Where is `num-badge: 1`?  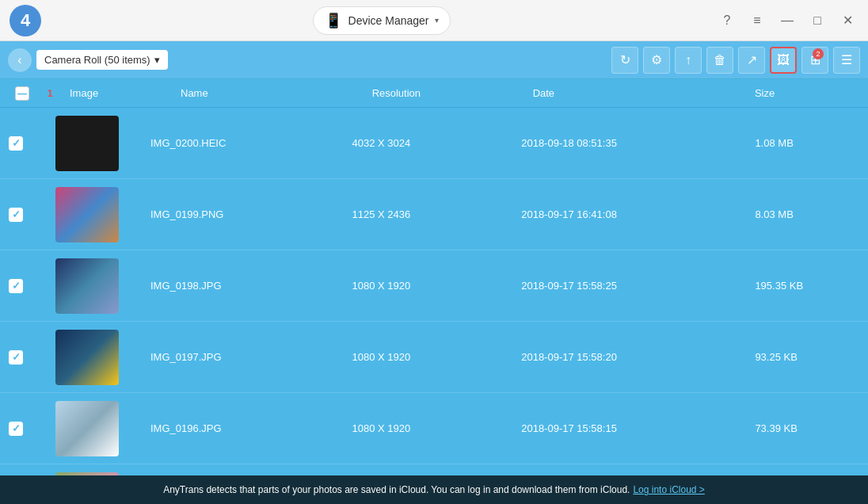
num-badge: 1 is located at coordinates (49, 94).